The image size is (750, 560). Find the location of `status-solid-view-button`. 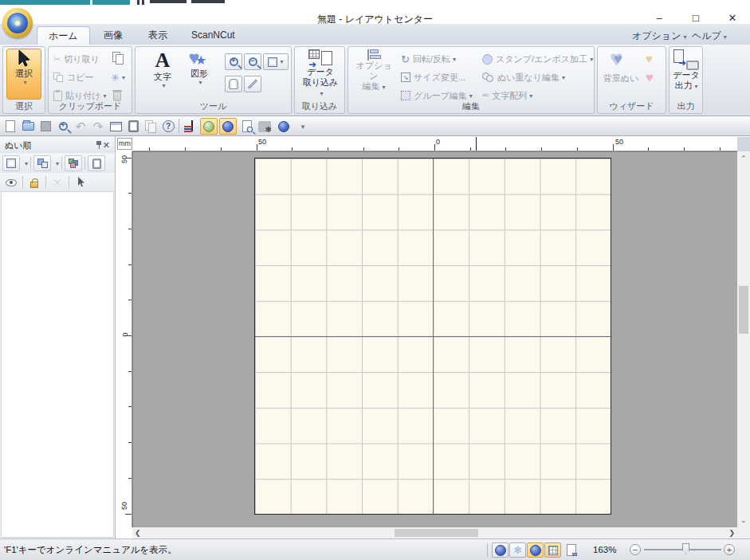

status-solid-view-button is located at coordinates (501, 550).